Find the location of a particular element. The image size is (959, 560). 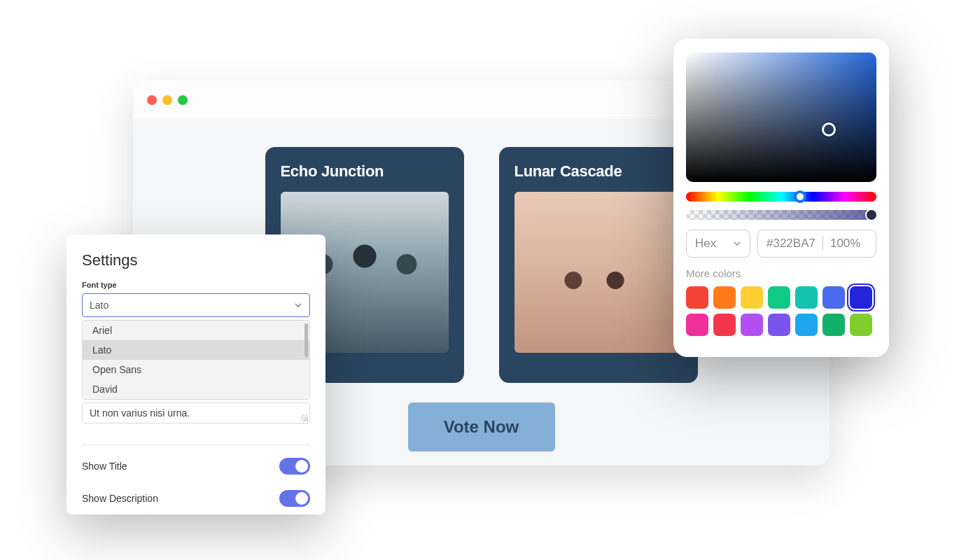

font-type-select: Lato is located at coordinates (196, 305).